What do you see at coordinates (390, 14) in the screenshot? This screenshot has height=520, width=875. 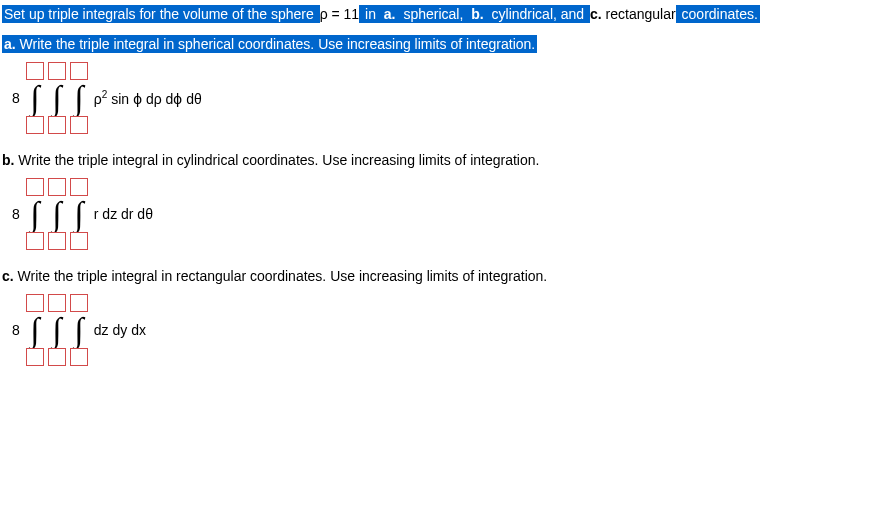 I see `label-a: a.` at bounding box center [390, 14].